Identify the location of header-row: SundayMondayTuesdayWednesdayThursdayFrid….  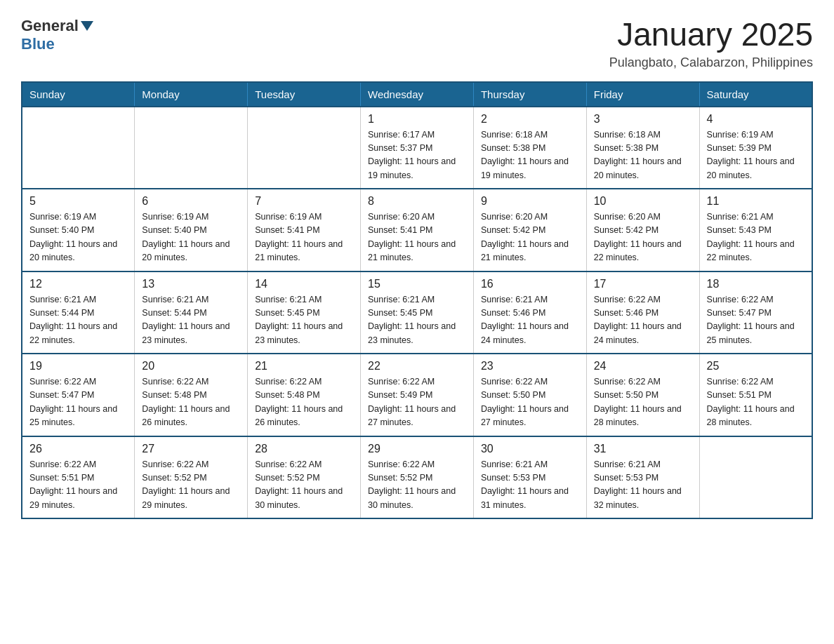
(417, 94).